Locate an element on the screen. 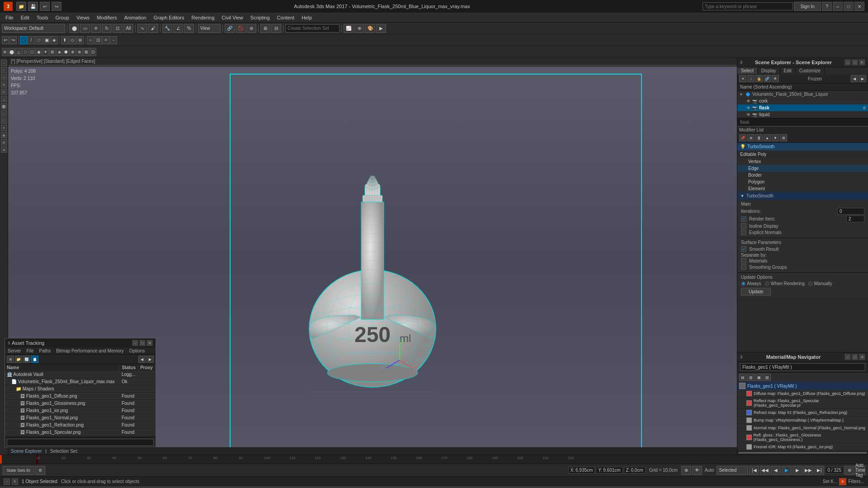 This screenshot has width=868, height=488. vertex-sub-item: Vertex is located at coordinates (803, 162).